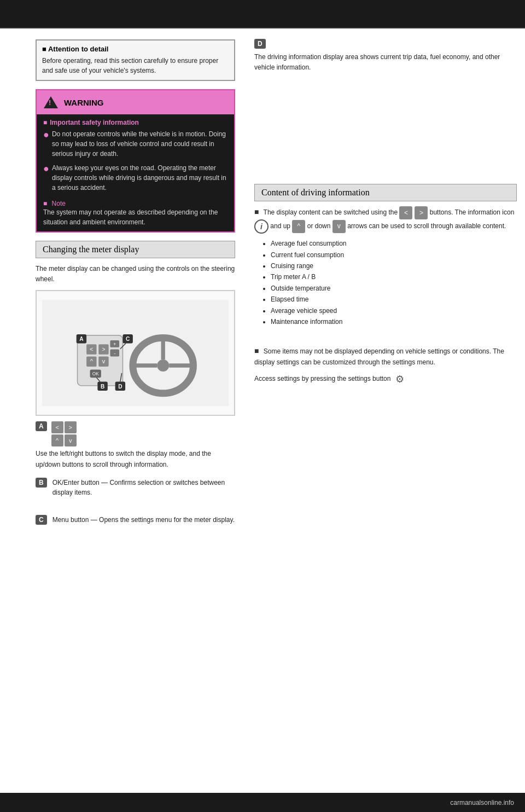  I want to click on svg-text: A, so click(81, 339).